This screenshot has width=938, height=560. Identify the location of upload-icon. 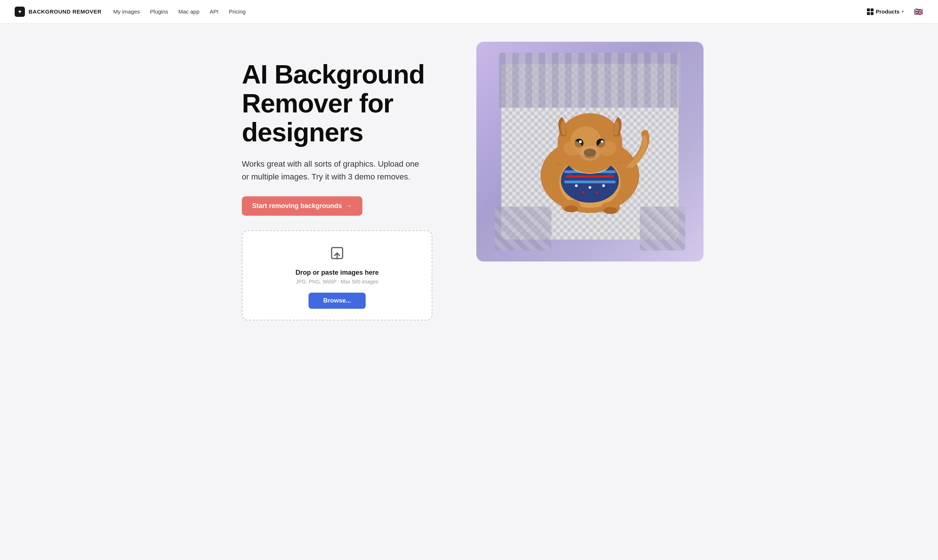
(337, 255).